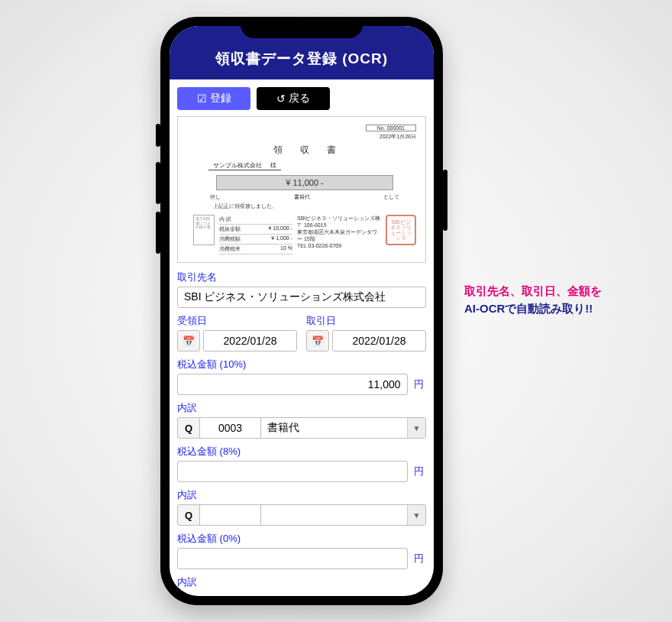 The height and width of the screenshot is (622, 672). Describe the element at coordinates (344, 515) in the screenshot. I see `breakdown8-select` at that location.